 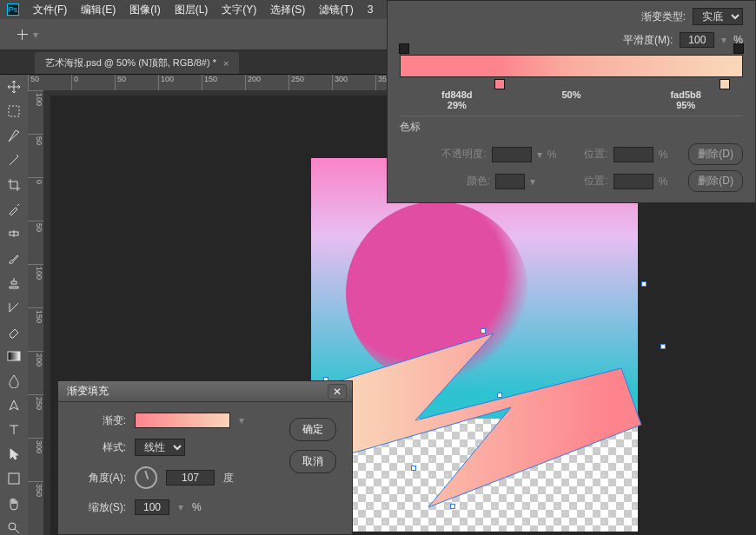 What do you see at coordinates (288, 10) in the screenshot?
I see `menu-select: 选择(S)` at bounding box center [288, 10].